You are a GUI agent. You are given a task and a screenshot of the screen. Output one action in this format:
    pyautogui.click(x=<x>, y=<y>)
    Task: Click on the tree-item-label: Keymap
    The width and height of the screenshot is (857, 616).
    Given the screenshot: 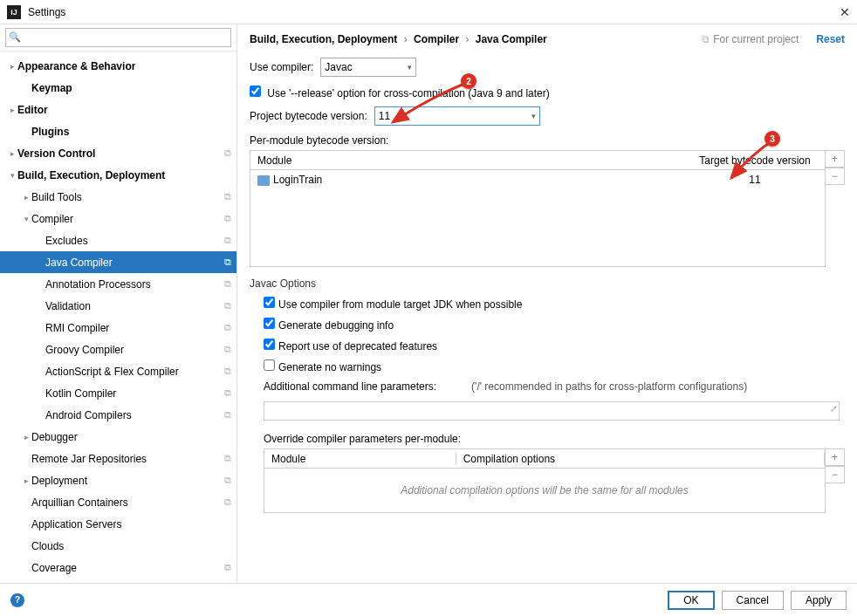 What is the action you would take?
    pyautogui.click(x=131, y=88)
    